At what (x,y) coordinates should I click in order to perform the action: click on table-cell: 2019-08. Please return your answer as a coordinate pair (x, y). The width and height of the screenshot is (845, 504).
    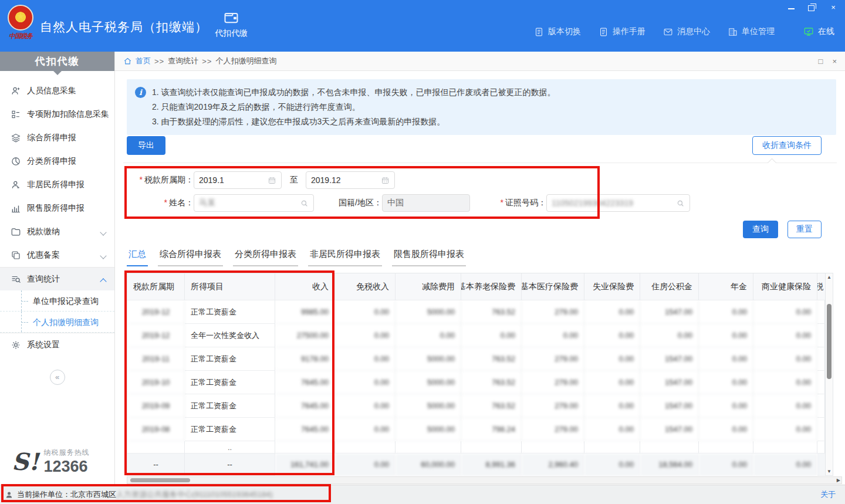
    Looking at the image, I should click on (156, 429).